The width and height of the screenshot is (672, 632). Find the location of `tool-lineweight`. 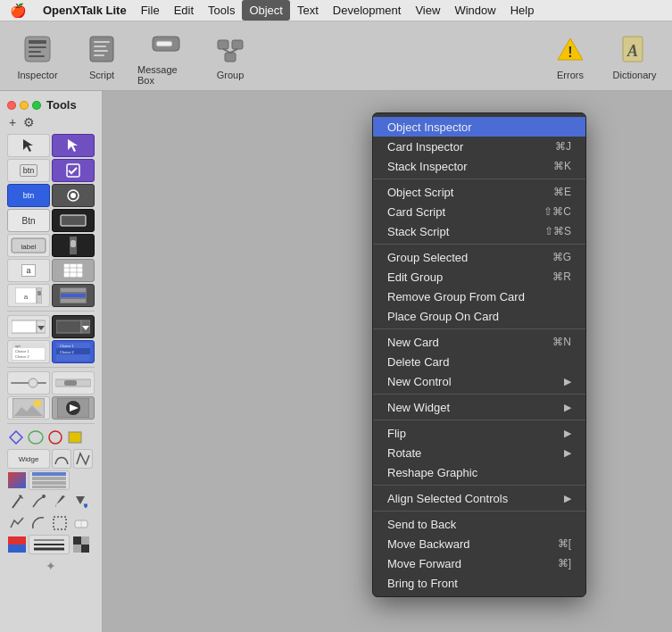

tool-lineweight is located at coordinates (49, 545).